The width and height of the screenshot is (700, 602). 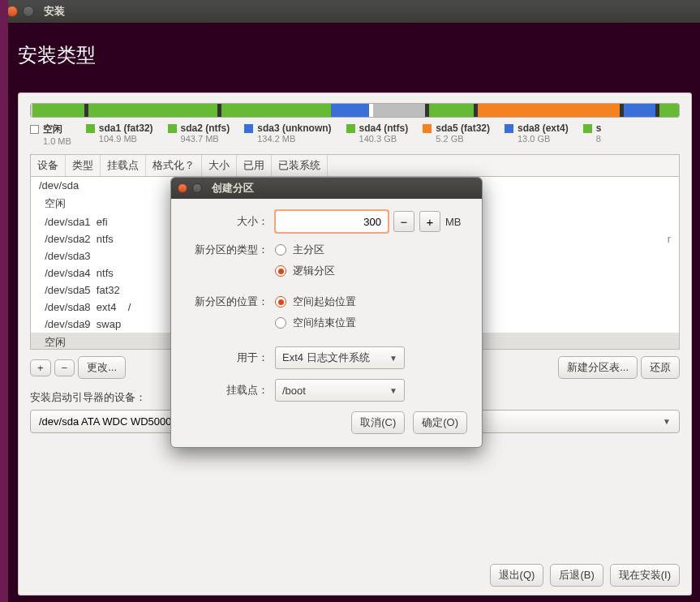 What do you see at coordinates (233, 188) in the screenshot?
I see `dialog-title: 创建分区` at bounding box center [233, 188].